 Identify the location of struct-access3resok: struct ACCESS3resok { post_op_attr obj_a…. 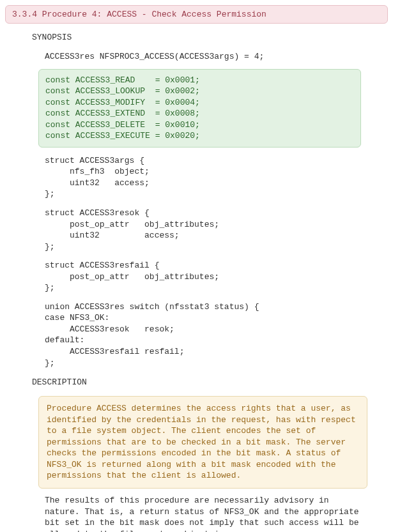
(219, 230).